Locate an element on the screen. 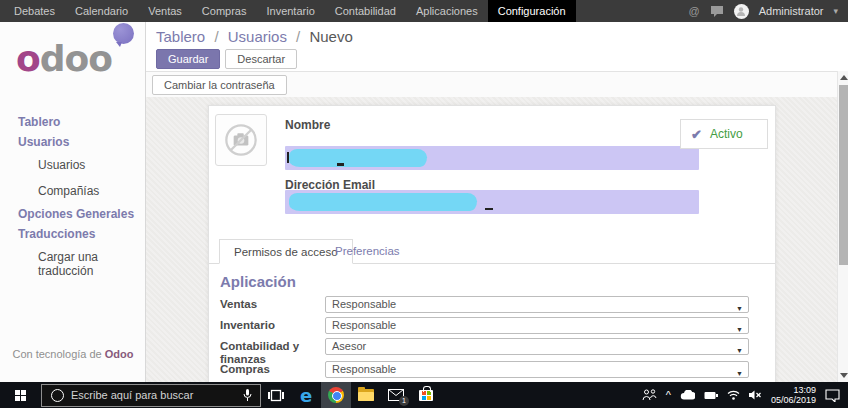 Image resolution: width=848 pixels, height=408 pixels. inventario-select: Responsable ▼ is located at coordinates (537, 326).